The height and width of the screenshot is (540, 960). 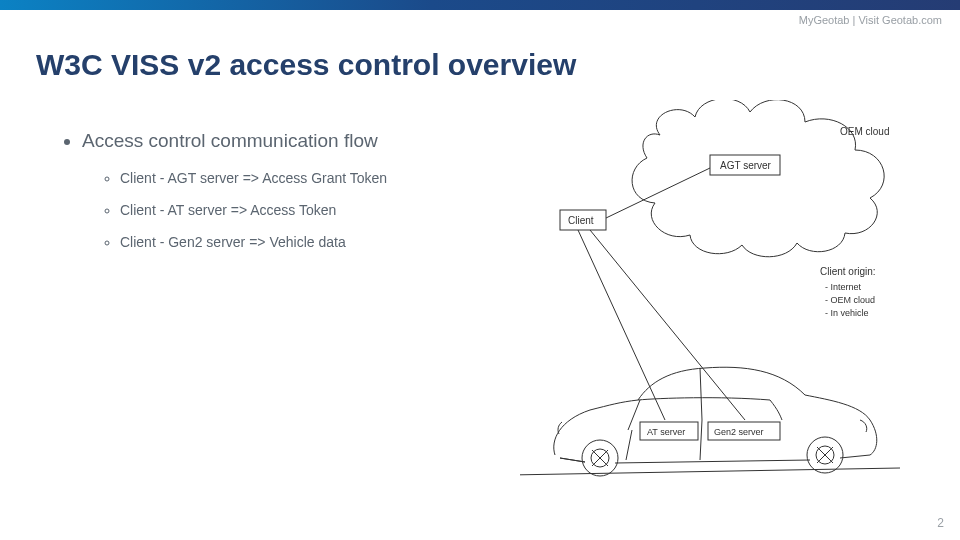 What do you see at coordinates (291, 210) in the screenshot?
I see `sub-bullet-list: Client - AGT server => Access Grant Toke…` at bounding box center [291, 210].